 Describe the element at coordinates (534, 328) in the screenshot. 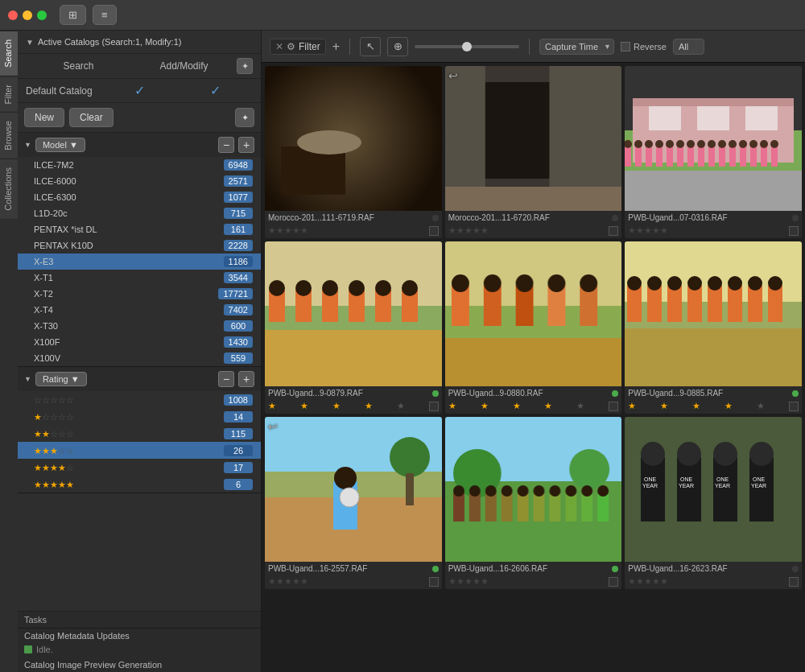

I see `photo-cell: PWB-Ugand...9-0880.RAF ★★★★★` at that location.